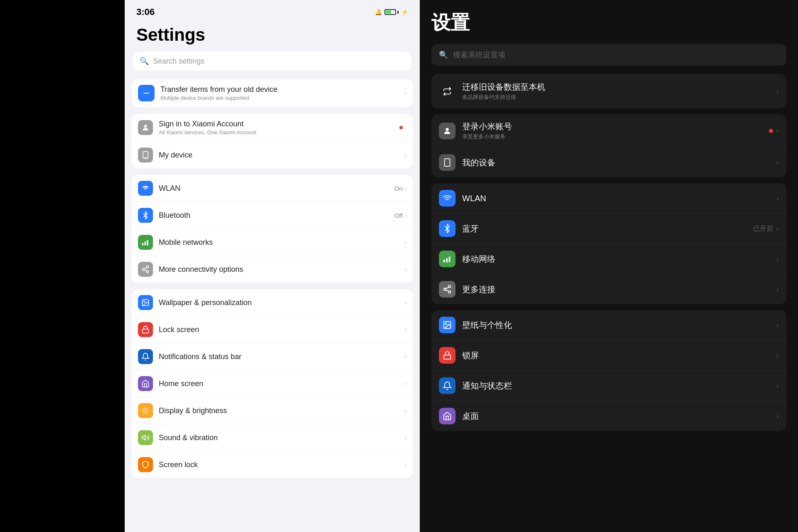  I want to click on home-screen-item: Home screen ›, so click(272, 384).